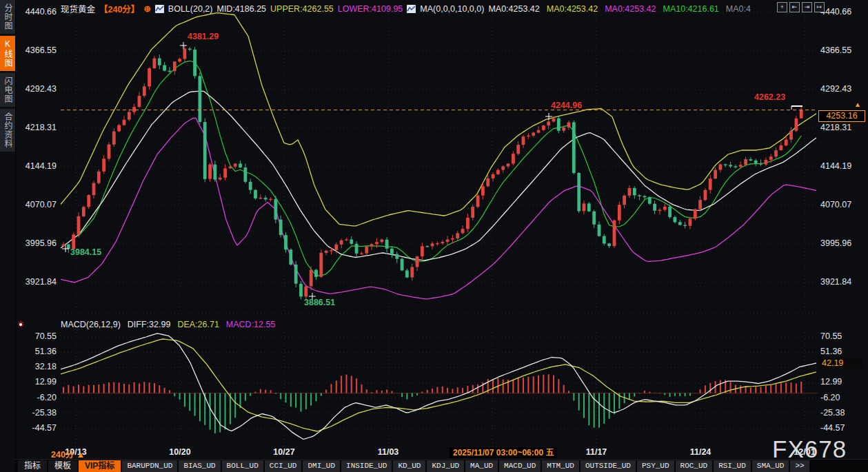 The image size is (868, 472). I want to click on price-annotation: 4262.23, so click(769, 97).